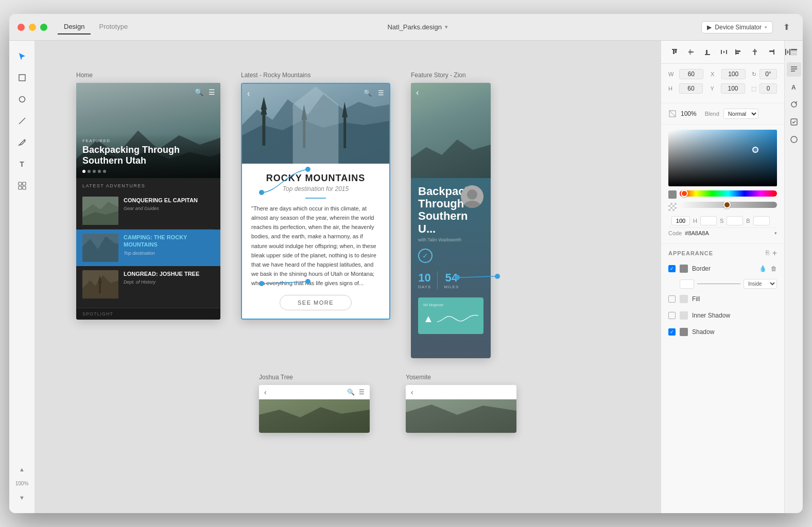 The height and width of the screenshot is (527, 812). What do you see at coordinates (755, 150) in the screenshot?
I see `color-picker-handle` at bounding box center [755, 150].